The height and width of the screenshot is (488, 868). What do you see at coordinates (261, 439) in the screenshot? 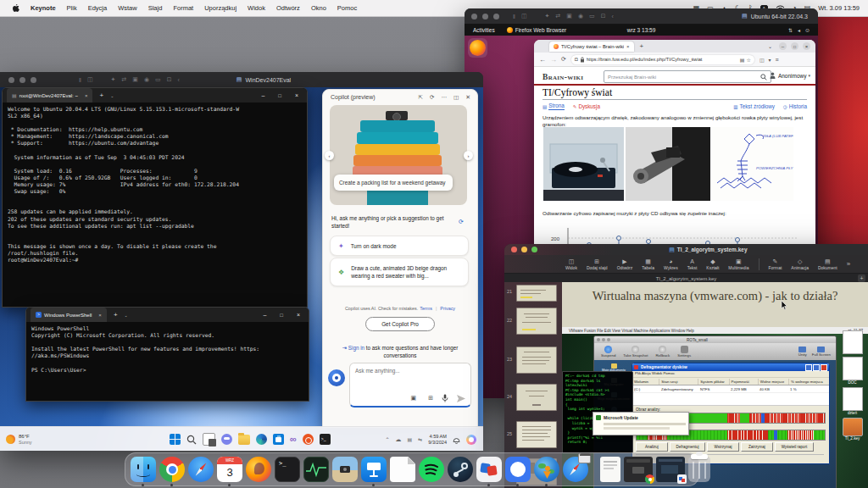
I see `edge-icon` at bounding box center [261, 439].